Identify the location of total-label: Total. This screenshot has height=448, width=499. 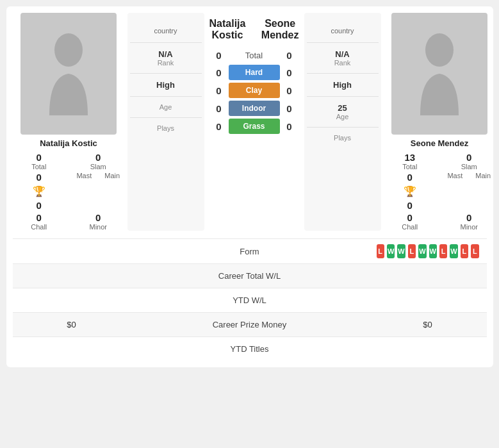
(254, 55).